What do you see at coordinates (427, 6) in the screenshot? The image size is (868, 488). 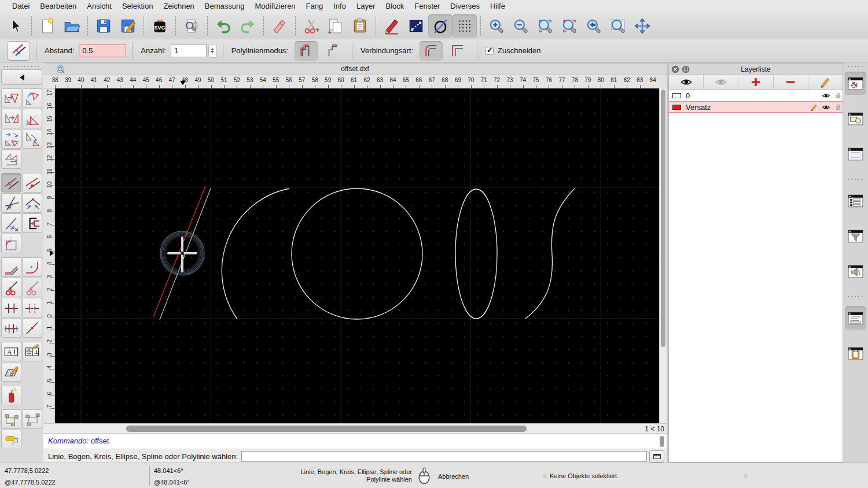 I see `menu-item-fenster: Fenster` at bounding box center [427, 6].